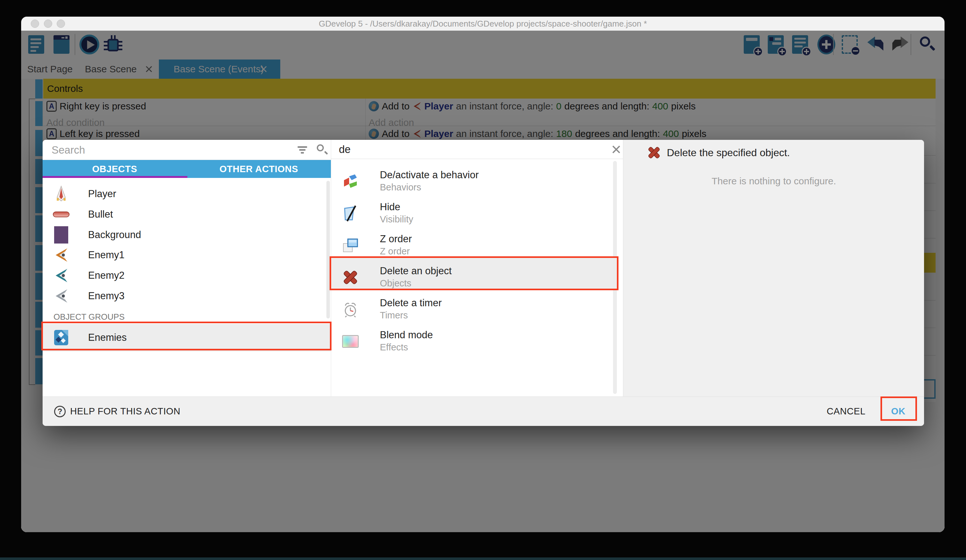 This screenshot has width=966, height=560. I want to click on help-for-this-action-button: ? HELP FOR THIS ACTION, so click(117, 411).